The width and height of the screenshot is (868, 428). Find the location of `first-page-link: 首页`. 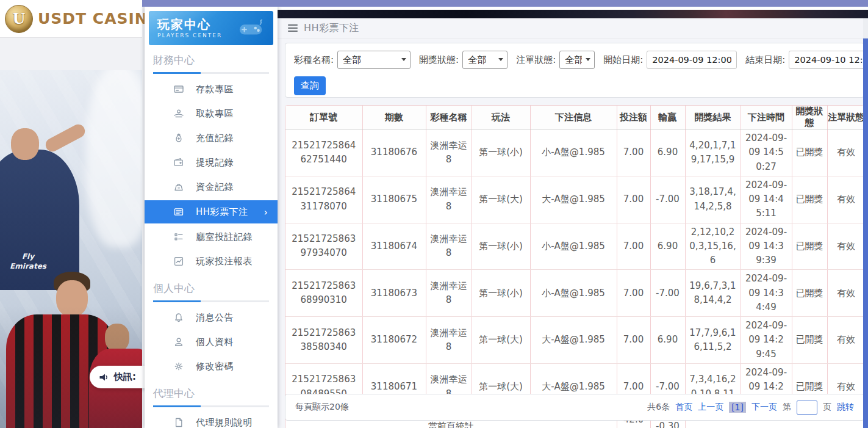

first-page-link: 首页 is located at coordinates (684, 407).